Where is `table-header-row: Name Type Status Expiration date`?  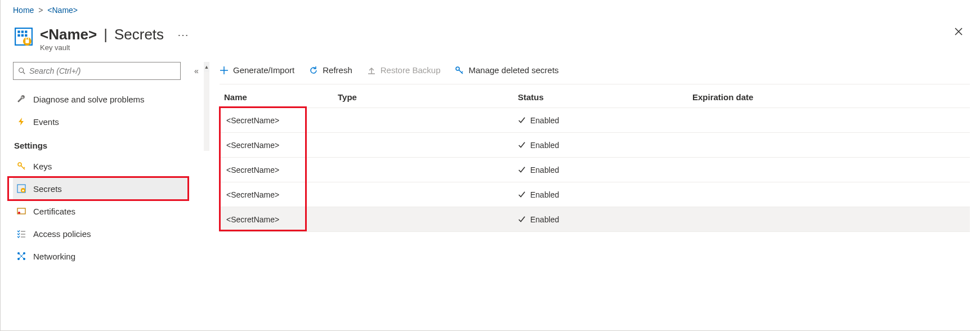
table-header-row: Name Type Status Expiration date is located at coordinates (594, 96).